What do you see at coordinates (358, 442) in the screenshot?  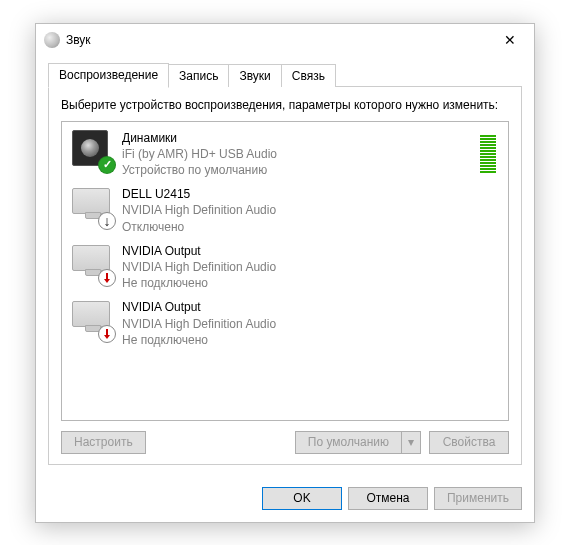 I see `set-default-split-button: По умолчанию ▾` at bounding box center [358, 442].